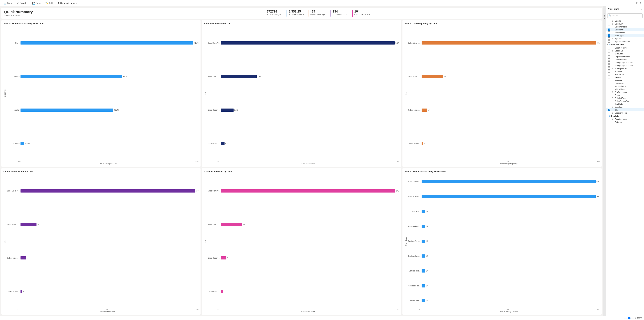 The height and width of the screenshot is (320, 644). What do you see at coordinates (224, 291) in the screenshot?
I see `bar-value-4-3: 1` at bounding box center [224, 291].